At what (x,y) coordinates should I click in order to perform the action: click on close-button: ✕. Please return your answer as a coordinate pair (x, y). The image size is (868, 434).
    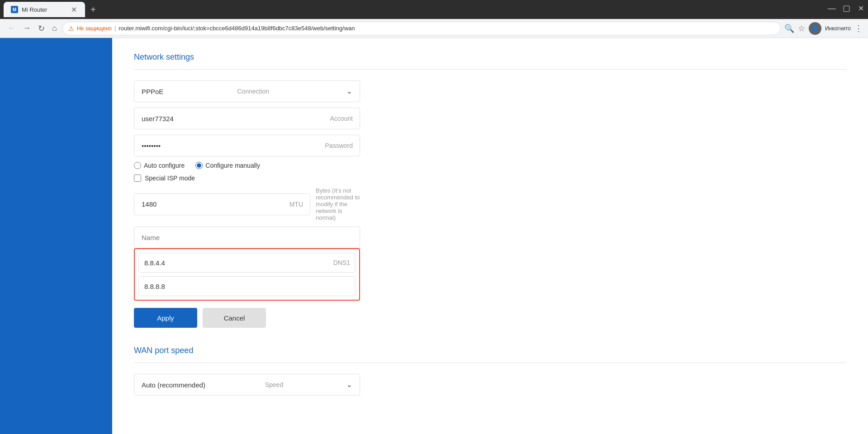
    Looking at the image, I should click on (861, 8).